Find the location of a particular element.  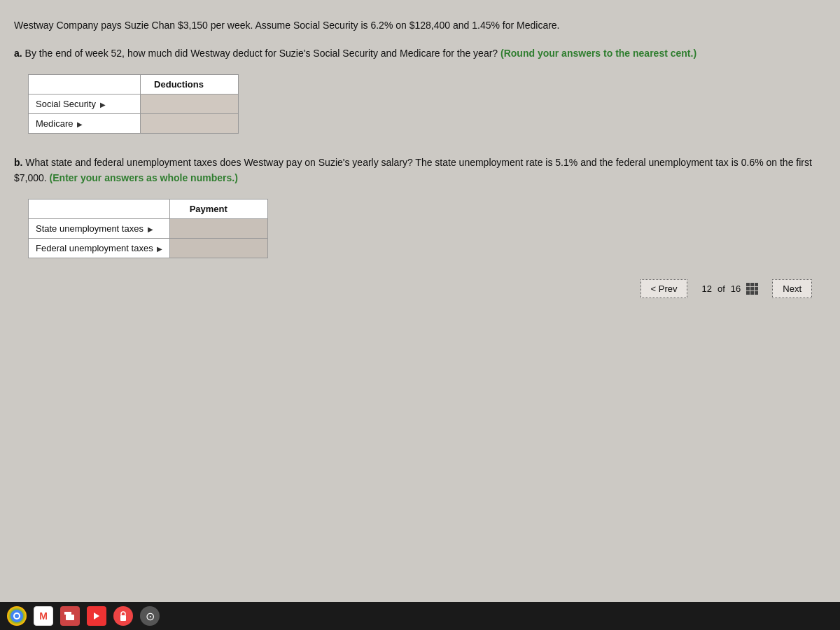

total-pages: 16 is located at coordinates (736, 288).